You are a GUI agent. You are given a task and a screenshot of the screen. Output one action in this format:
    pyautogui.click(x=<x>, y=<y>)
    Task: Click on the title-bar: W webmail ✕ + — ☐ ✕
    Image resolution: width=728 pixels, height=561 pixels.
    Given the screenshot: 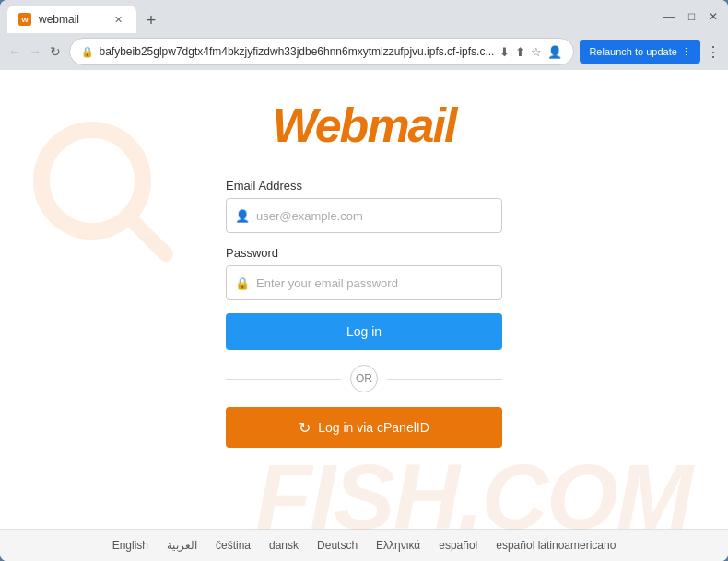 What is the action you would take?
    pyautogui.click(x=364, y=17)
    